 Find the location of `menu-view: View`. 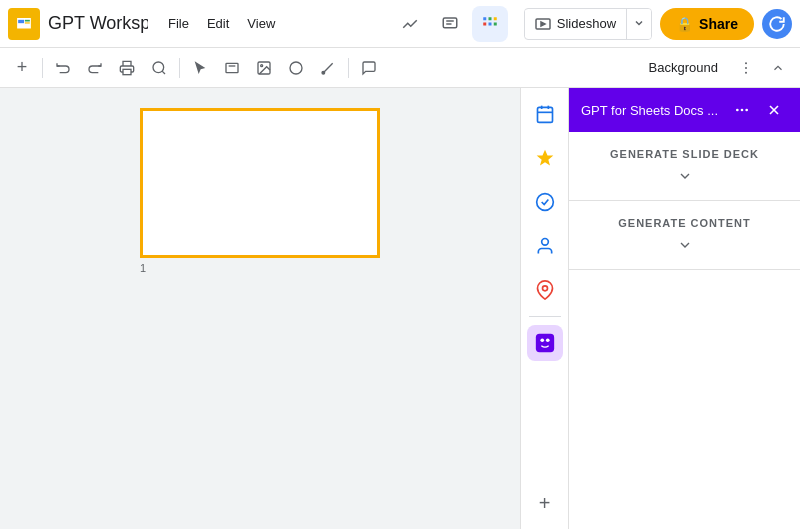

menu-view: View is located at coordinates (261, 24).